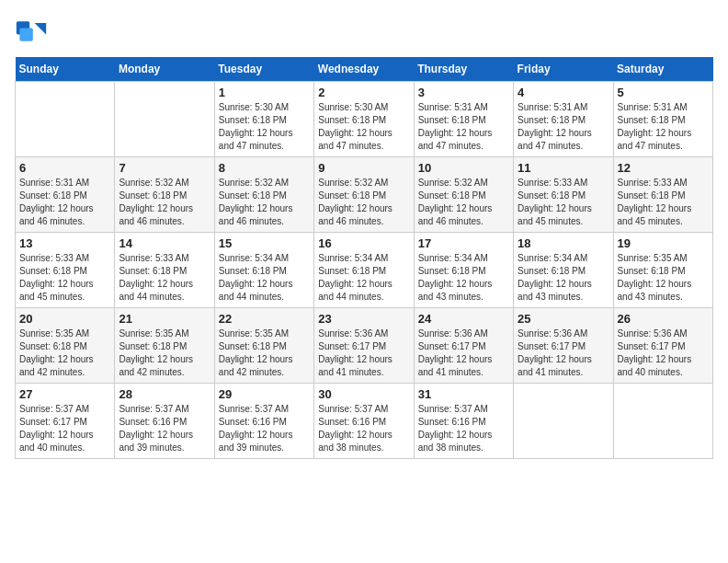 This screenshot has height=563, width=728. I want to click on day-number: 28, so click(164, 394).